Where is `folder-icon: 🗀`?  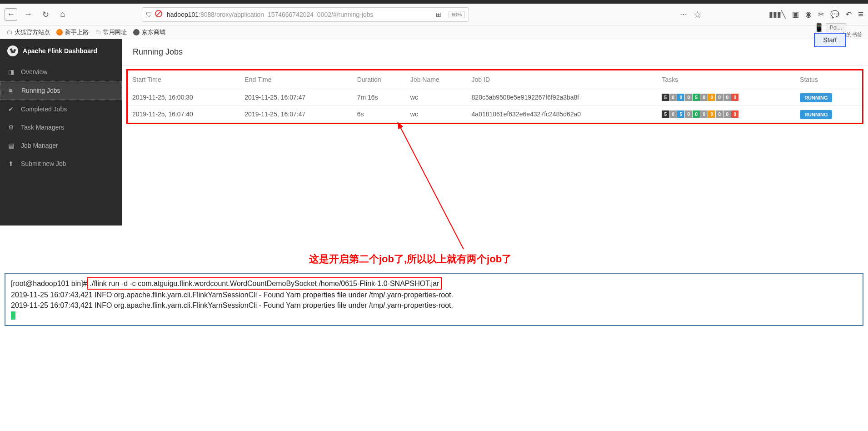
folder-icon: 🗀 is located at coordinates (9, 32).